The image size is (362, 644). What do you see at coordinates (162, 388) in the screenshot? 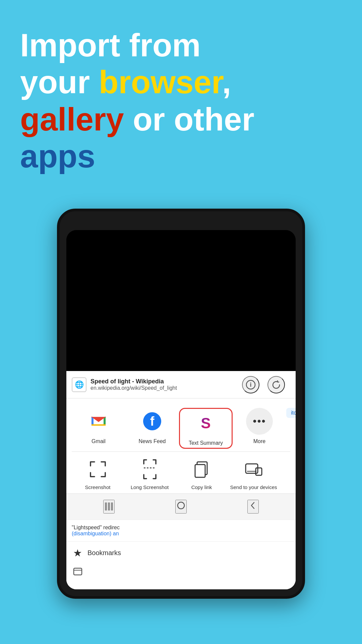
I see `page-url: en.wikipedia.org/wiki/Speed_of_light` at bounding box center [162, 388].